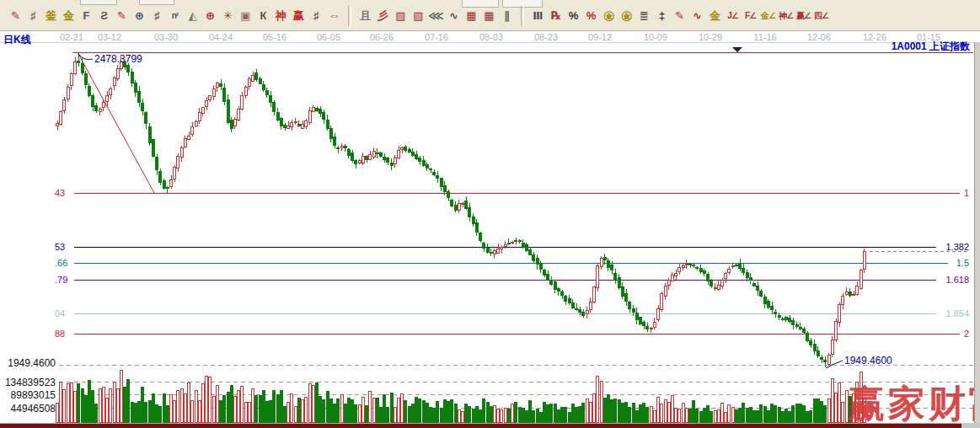  I want to click on fib-ratio-label: 1.5, so click(948, 263).